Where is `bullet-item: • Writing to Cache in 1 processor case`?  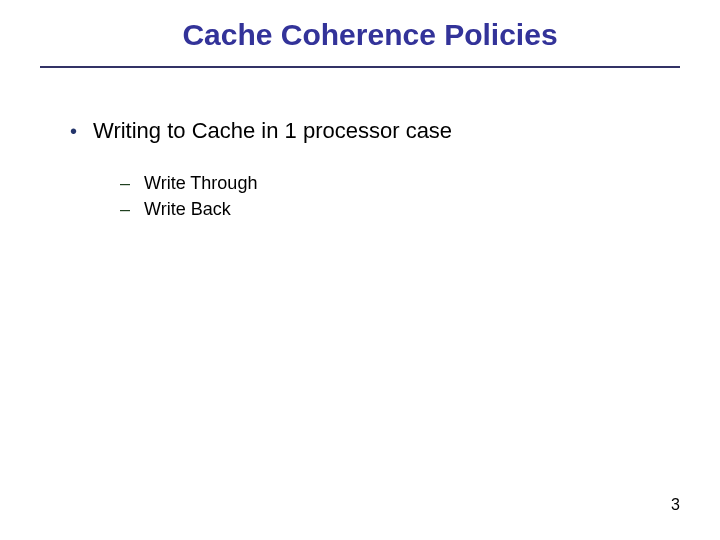 bullet-item: • Writing to Cache in 1 processor case is located at coordinates (370, 131).